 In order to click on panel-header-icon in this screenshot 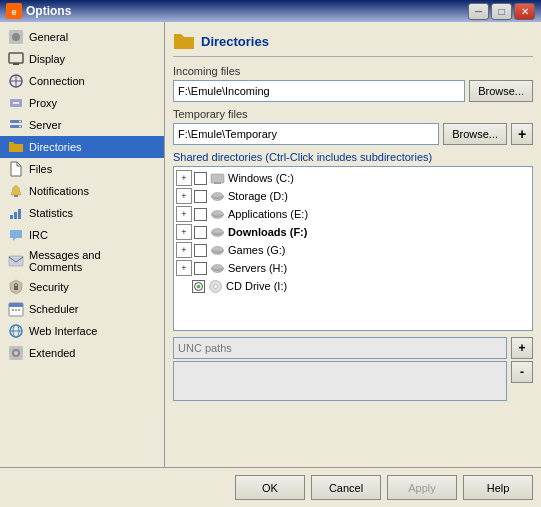, I will do `click(184, 41)`.